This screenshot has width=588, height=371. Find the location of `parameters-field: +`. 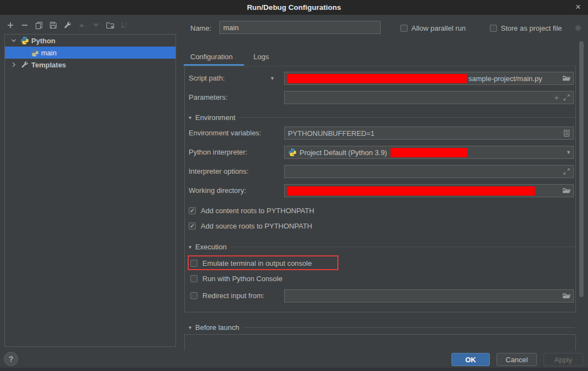

parameters-field: + is located at coordinates (429, 98).